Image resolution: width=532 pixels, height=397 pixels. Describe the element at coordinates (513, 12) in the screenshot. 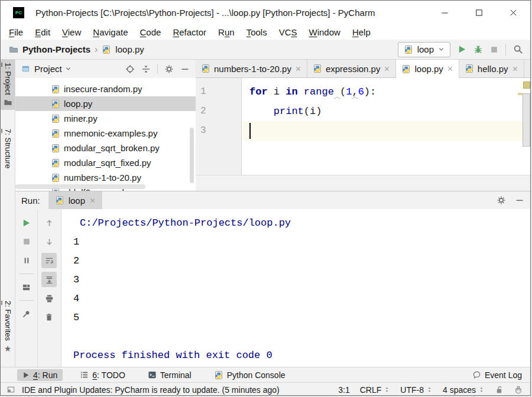

I see `close-button` at that location.